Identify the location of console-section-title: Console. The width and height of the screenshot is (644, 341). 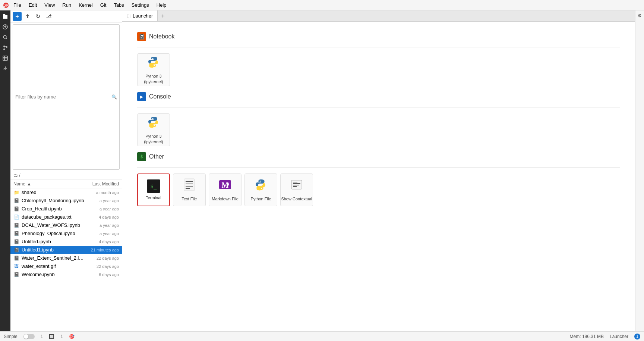
(160, 97).